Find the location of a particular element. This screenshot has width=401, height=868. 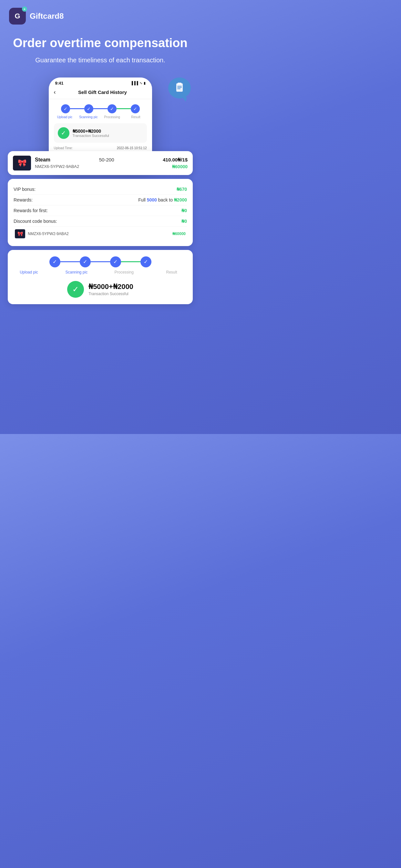

phone-nav: ‹ Sell Gift Card History is located at coordinates (100, 93).